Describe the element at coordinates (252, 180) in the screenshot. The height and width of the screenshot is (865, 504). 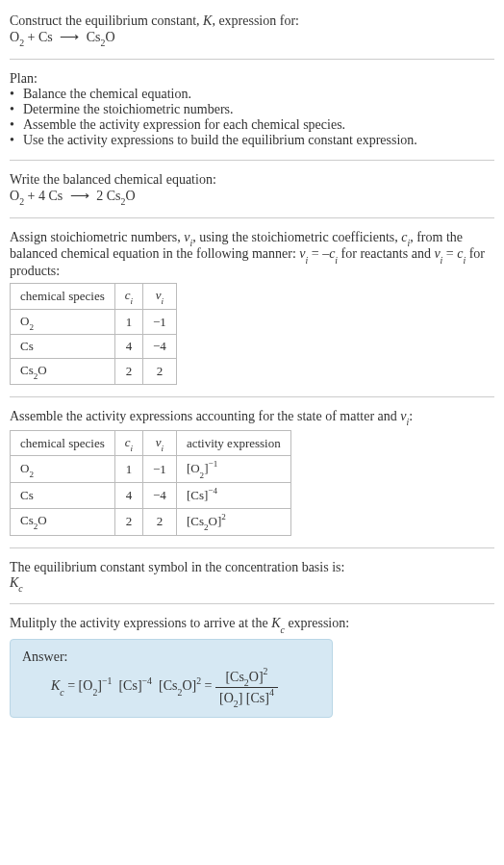
I see `balanced-heading: Write the balanced chemical equation:` at that location.